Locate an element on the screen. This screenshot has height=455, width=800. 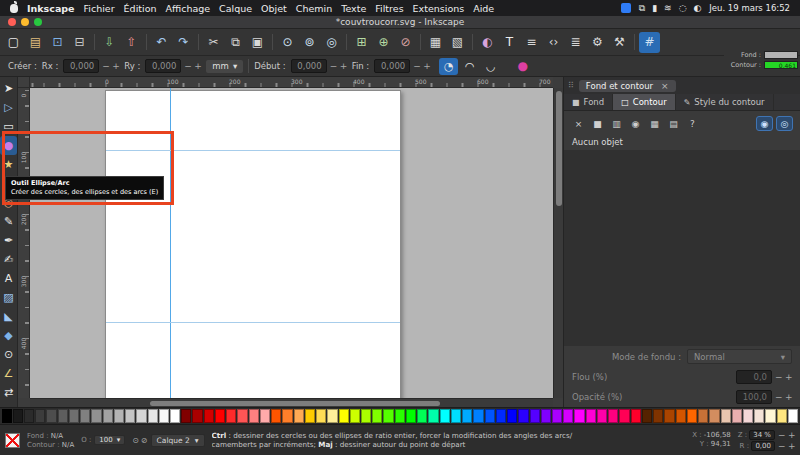
statusbar-opacity-input: 100 ▾ is located at coordinates (110, 440).